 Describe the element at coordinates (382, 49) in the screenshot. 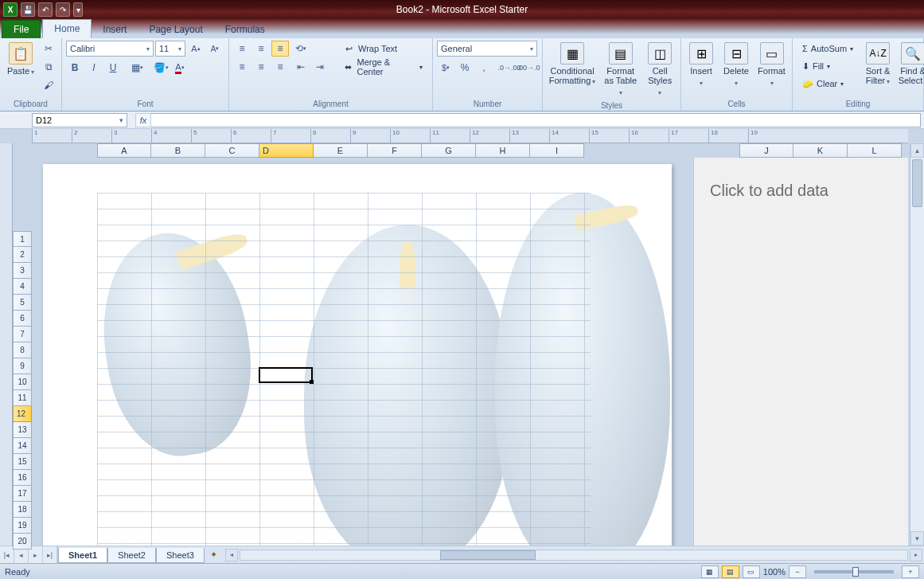

I see `wrap-text-button: ↩Wrap Text` at that location.